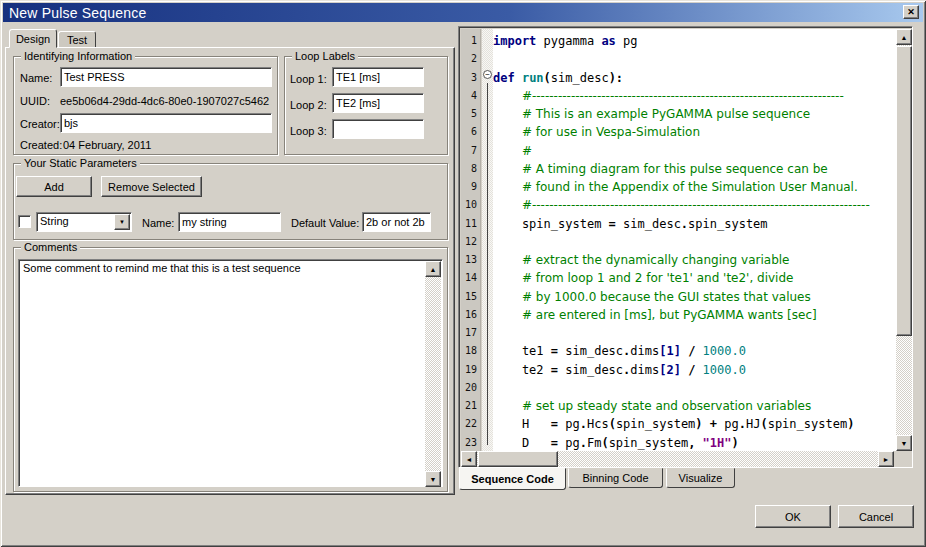 The image size is (926, 547). Describe the element at coordinates (512, 479) in the screenshot. I see `tab-sequence-code: Sequence Code` at that location.